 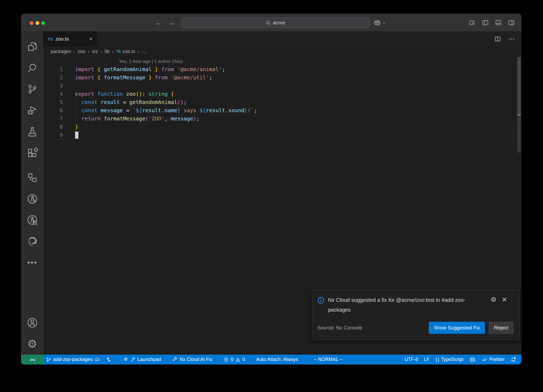 I want to click on copilot-status-item, so click(x=472, y=360).